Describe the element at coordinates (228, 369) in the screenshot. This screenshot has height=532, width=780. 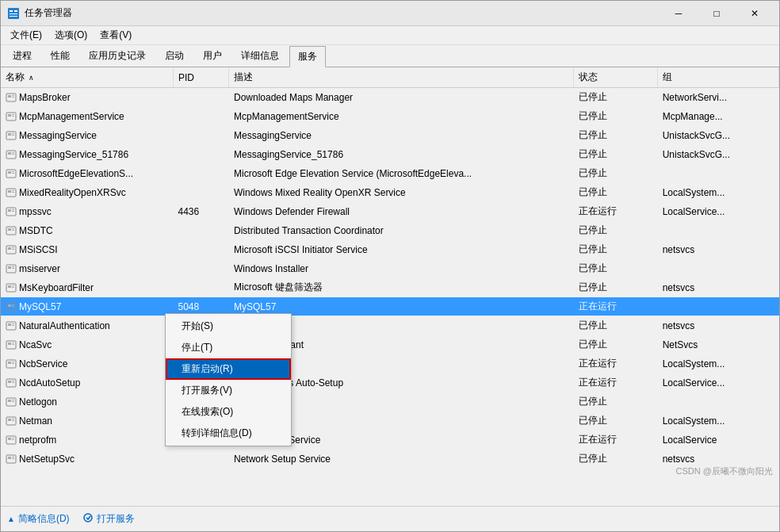
I see `context-menu-item: 重新启动(R)` at that location.